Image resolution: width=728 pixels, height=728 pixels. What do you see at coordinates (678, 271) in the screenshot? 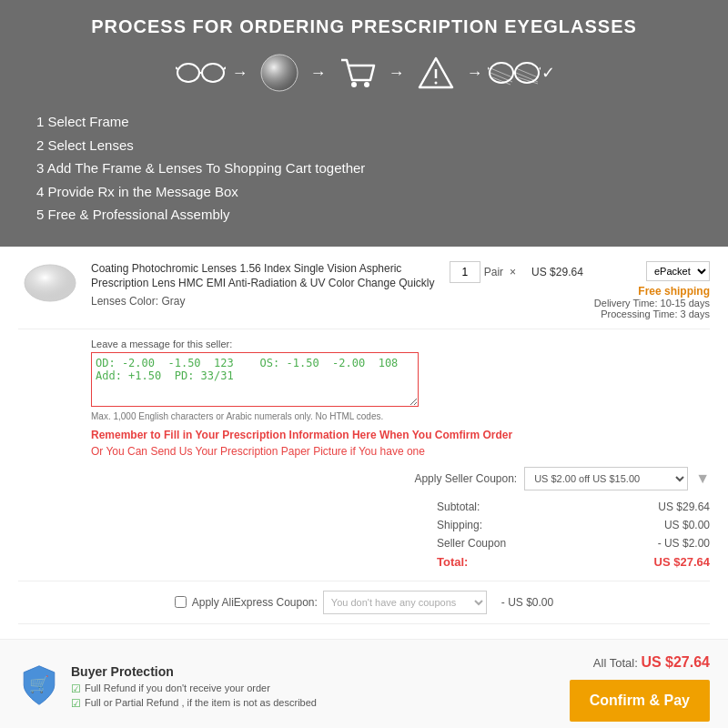
I see `shipping-method-select: ePacket` at bounding box center [678, 271].